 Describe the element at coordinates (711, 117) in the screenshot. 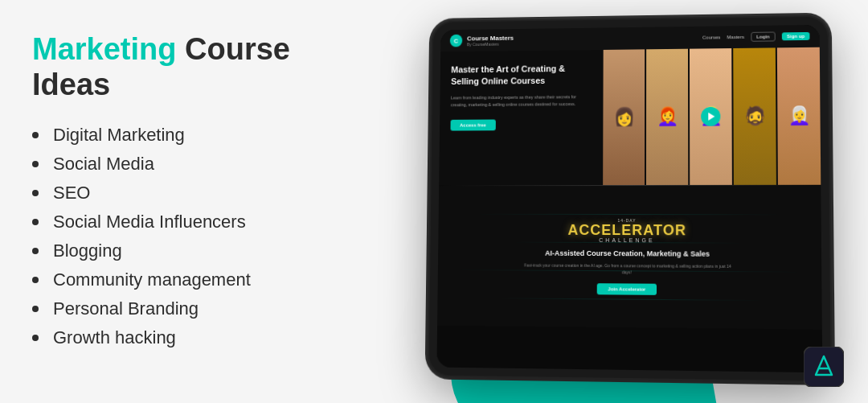

I see `play-triangle-icon` at that location.